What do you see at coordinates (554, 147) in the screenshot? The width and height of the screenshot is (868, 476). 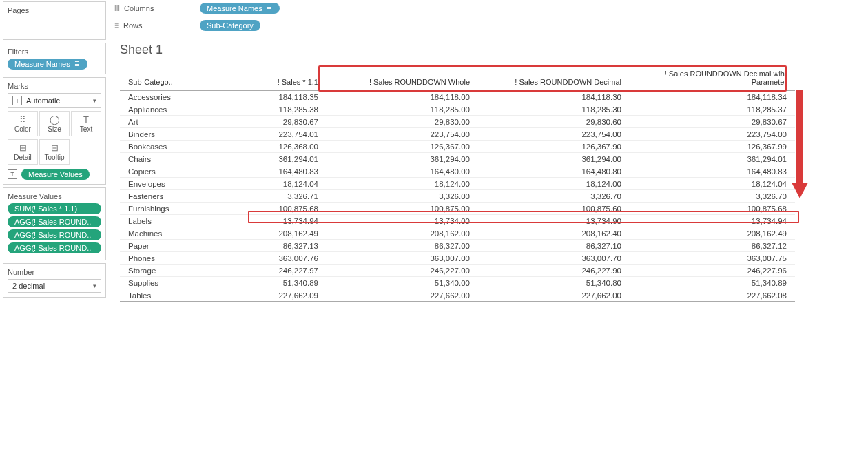 I see `cell-value: 126,367.90` at bounding box center [554, 147].